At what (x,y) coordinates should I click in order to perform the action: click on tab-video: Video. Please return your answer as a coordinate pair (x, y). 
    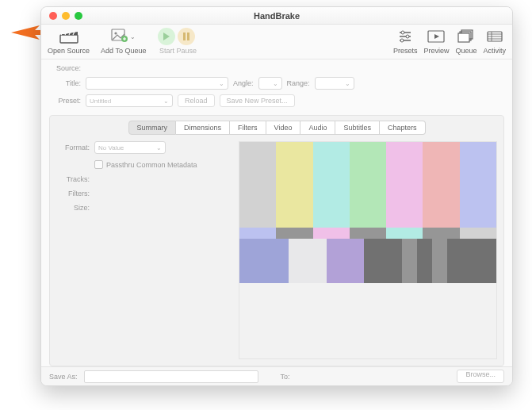
    Looking at the image, I should click on (284, 128).